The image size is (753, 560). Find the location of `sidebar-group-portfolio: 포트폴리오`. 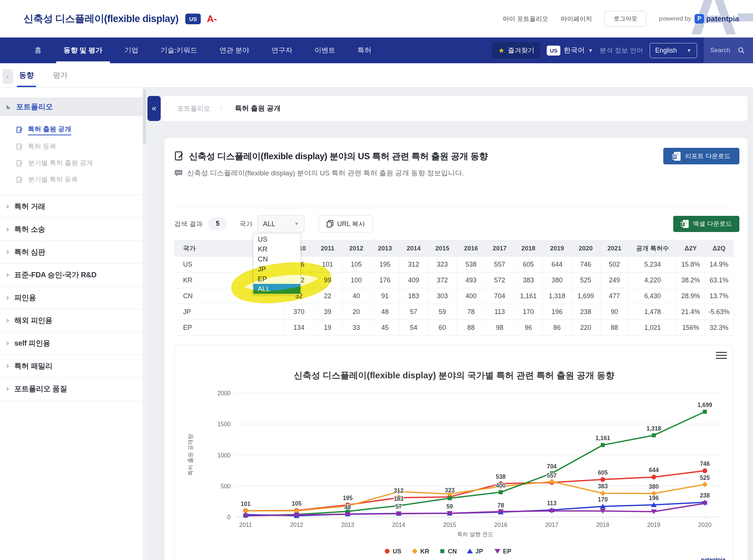

sidebar-group-portfolio: 포트폴리오 is located at coordinates (73, 107).